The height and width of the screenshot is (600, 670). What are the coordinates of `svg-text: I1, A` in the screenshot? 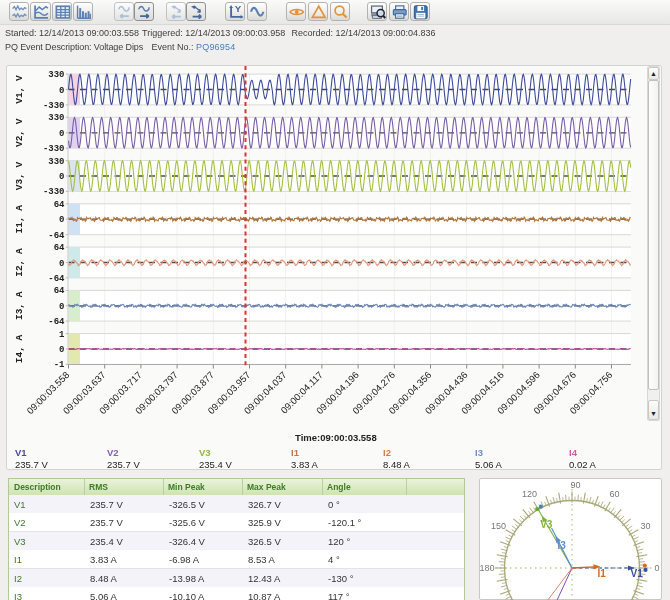 It's located at (20, 220).